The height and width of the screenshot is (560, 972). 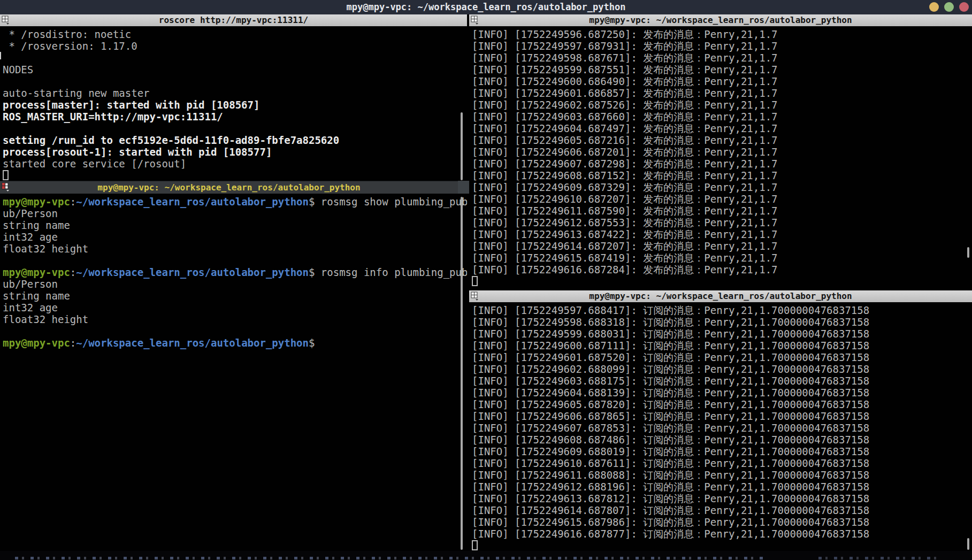 I want to click on left-edge-artifact, so click(x=1, y=56).